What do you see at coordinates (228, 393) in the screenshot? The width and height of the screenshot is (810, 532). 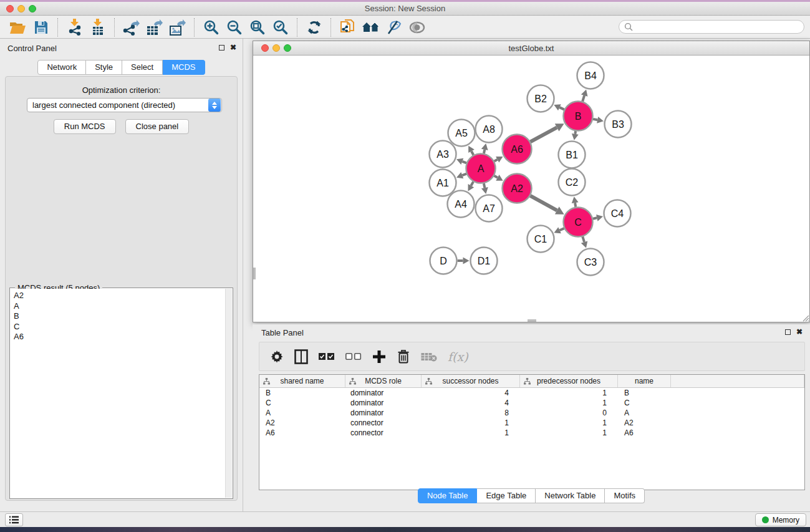 I see `result-scrollbar` at bounding box center [228, 393].